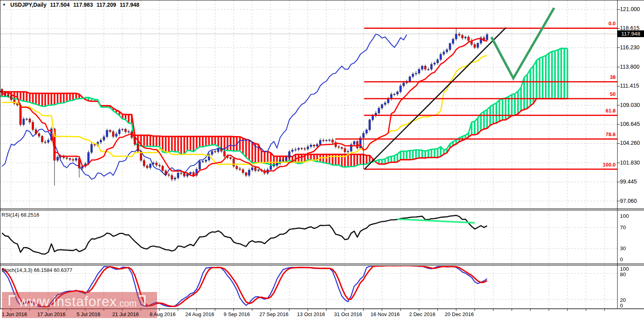 The width and height of the screenshot is (644, 320). Describe the element at coordinates (4, 5) in the screenshot. I see `chart-collapse-icon: ▼` at that location.